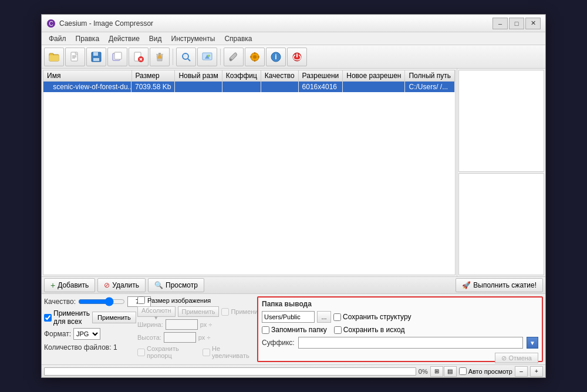  Describe the element at coordinates (102, 302) in the screenshot. I see `quality-slider` at that location.